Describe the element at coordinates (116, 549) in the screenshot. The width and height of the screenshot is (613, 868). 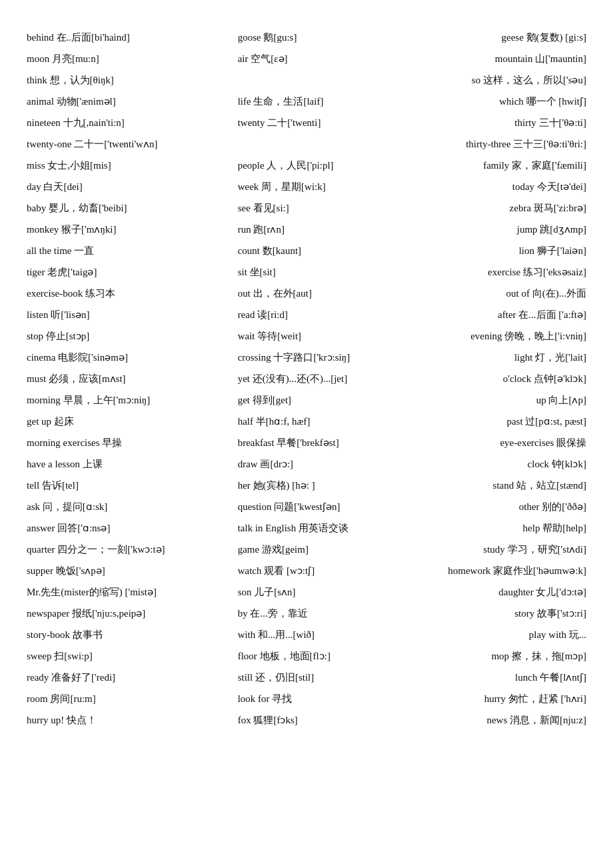
I see `vocab-cell-24-0: quarter 四分之一；一刻['kwɔ:tə]` at that location.